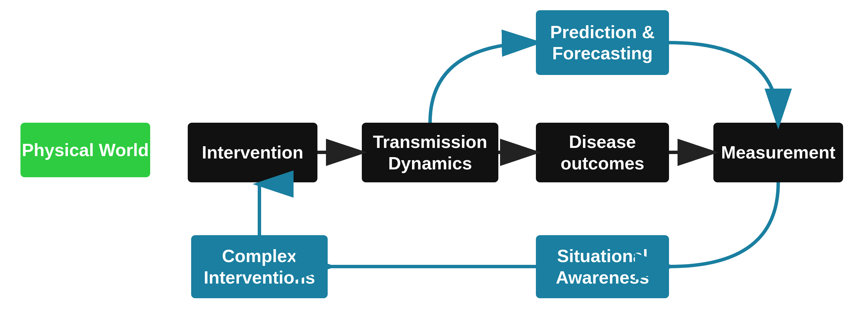 This screenshot has height=318, width=868. What do you see at coordinates (253, 152) in the screenshot?
I see `intervention-label: Intervention` at bounding box center [253, 152].